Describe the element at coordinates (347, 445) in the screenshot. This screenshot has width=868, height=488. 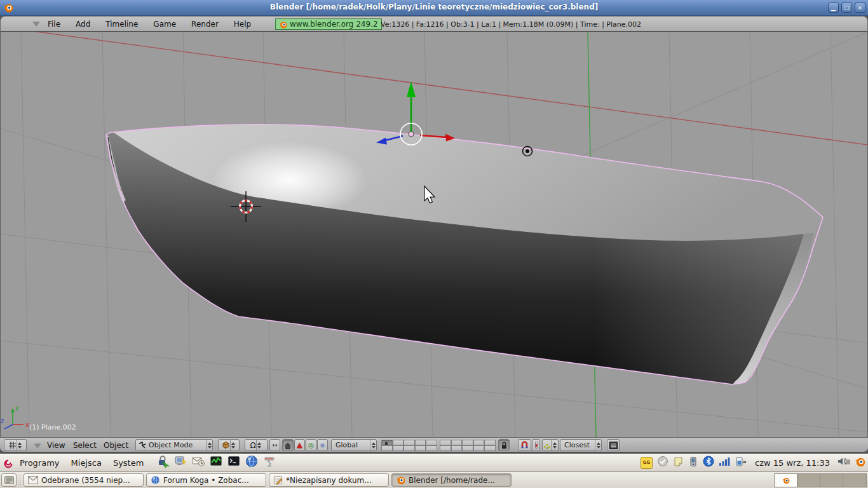
I see `orientation-label: Global` at that location.